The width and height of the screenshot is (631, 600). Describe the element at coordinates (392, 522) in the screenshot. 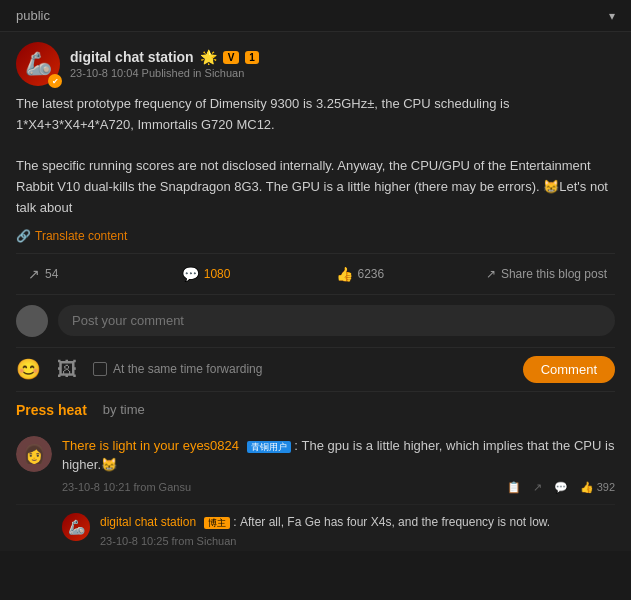

I see `reply-text-1: : After all, Fa Ge has four X4s, and the…` at that location.